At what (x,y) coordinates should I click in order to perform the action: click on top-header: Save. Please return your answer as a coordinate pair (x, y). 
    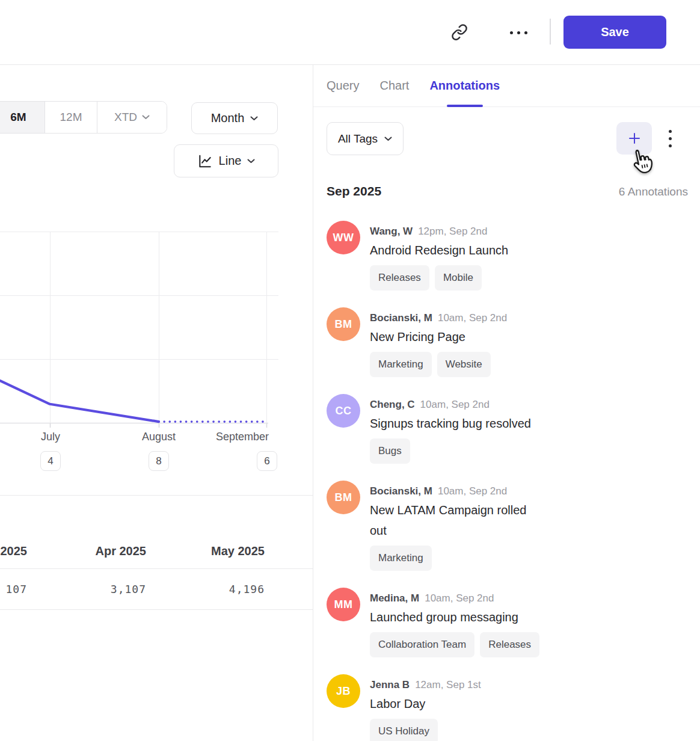
    Looking at the image, I should click on (350, 32).